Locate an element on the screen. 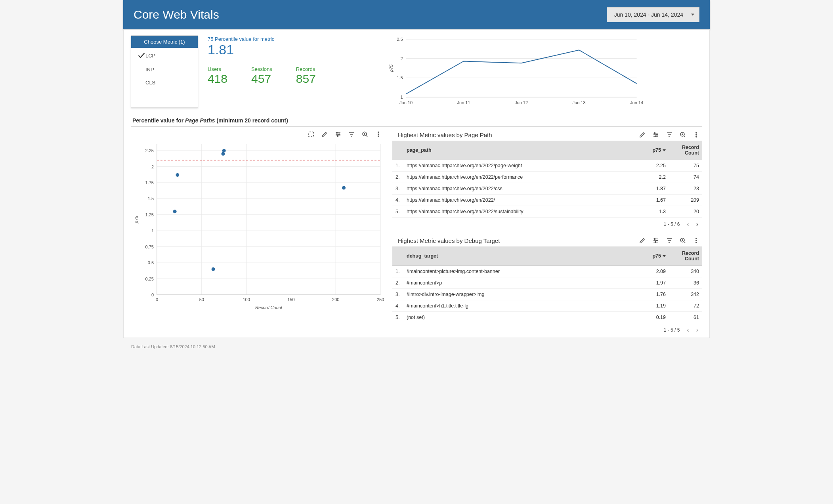 This screenshot has height=504, width=833. table-row: 1.#maincontent>picture>img.content-banne… is located at coordinates (547, 272).